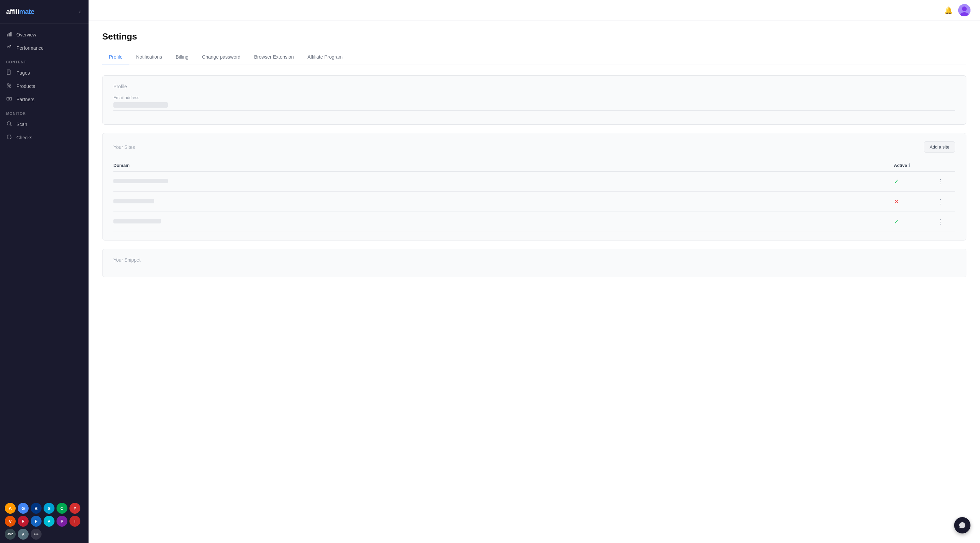  What do you see at coordinates (80, 12) in the screenshot?
I see `sidebar-collapse-button: ‹` at bounding box center [80, 12].